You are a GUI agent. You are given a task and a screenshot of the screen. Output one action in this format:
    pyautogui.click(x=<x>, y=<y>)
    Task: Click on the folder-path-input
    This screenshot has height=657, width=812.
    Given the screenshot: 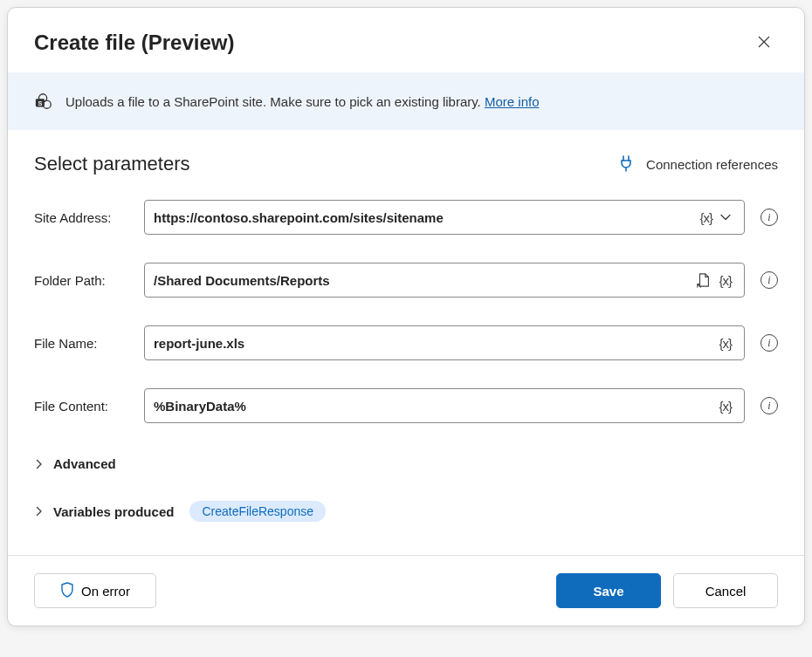 What is the action you would take?
    pyautogui.click(x=423, y=281)
    